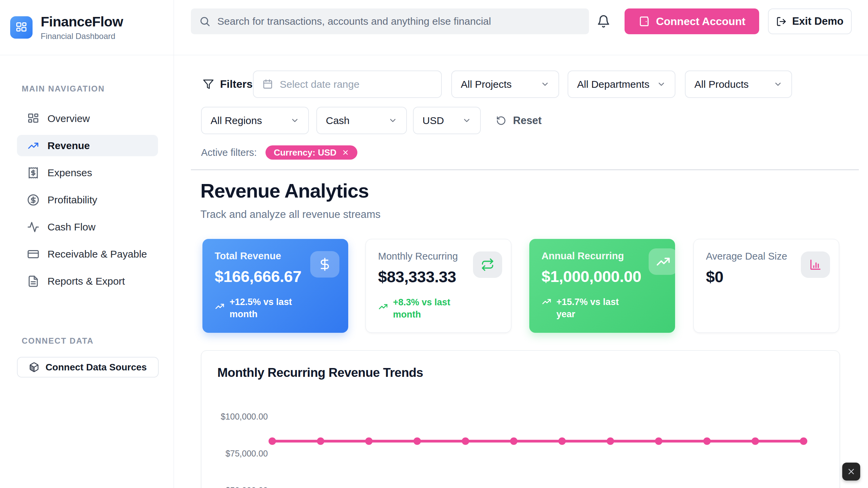 The image size is (868, 488). What do you see at coordinates (68, 146) in the screenshot?
I see `sidebar-item-label: Revenue` at bounding box center [68, 146].